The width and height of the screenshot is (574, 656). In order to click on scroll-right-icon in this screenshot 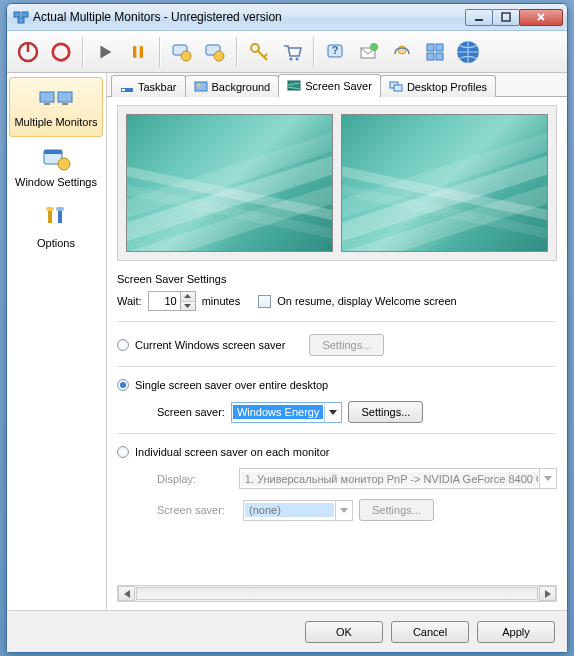, I will do `click(548, 594)`.